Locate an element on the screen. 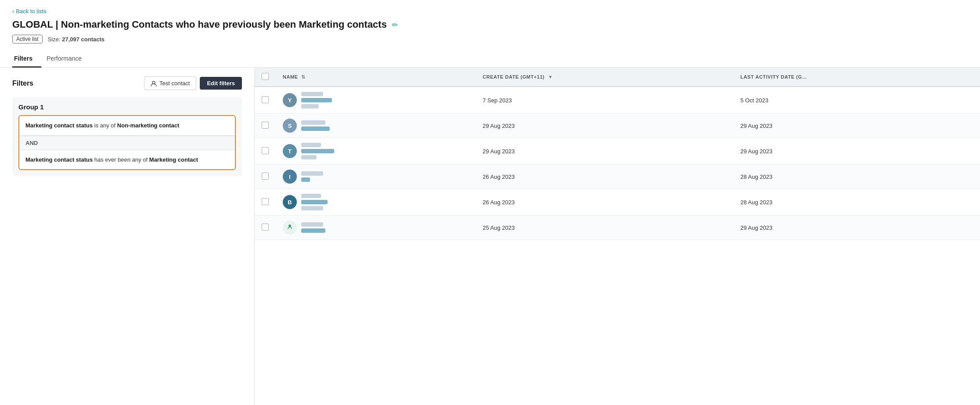  tab-performance: Performance is located at coordinates (68, 59).